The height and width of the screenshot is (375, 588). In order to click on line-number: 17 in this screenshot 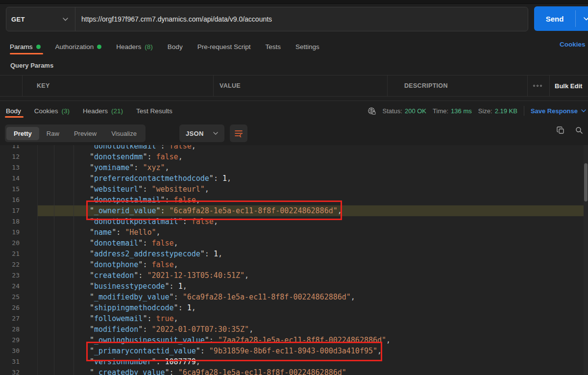, I will do `click(19, 211)`.